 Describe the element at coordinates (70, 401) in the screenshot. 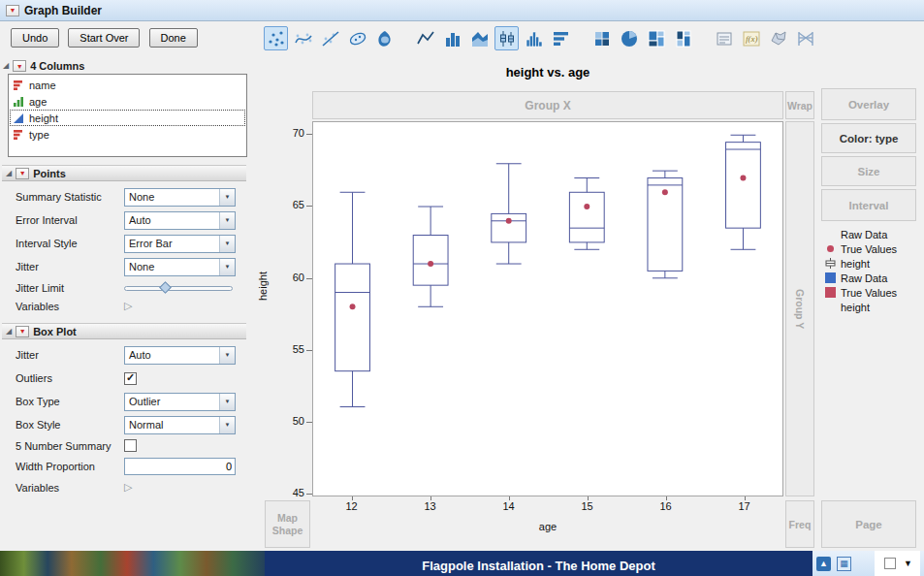

I see `field-label: Box Type` at that location.